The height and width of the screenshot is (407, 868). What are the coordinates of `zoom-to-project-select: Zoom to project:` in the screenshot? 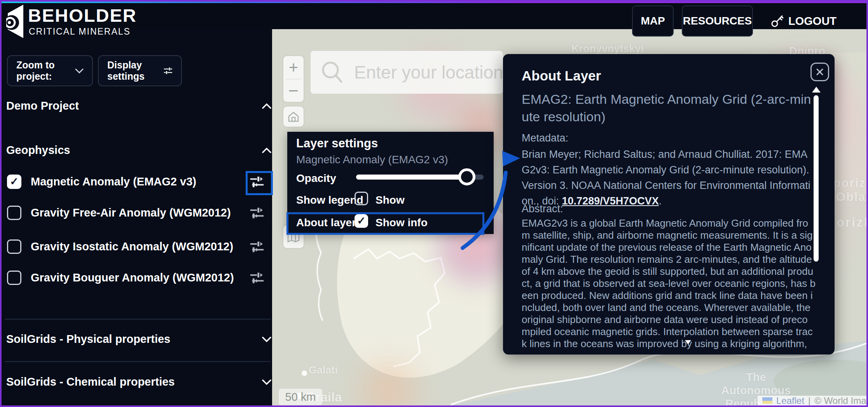 It's located at (50, 71).